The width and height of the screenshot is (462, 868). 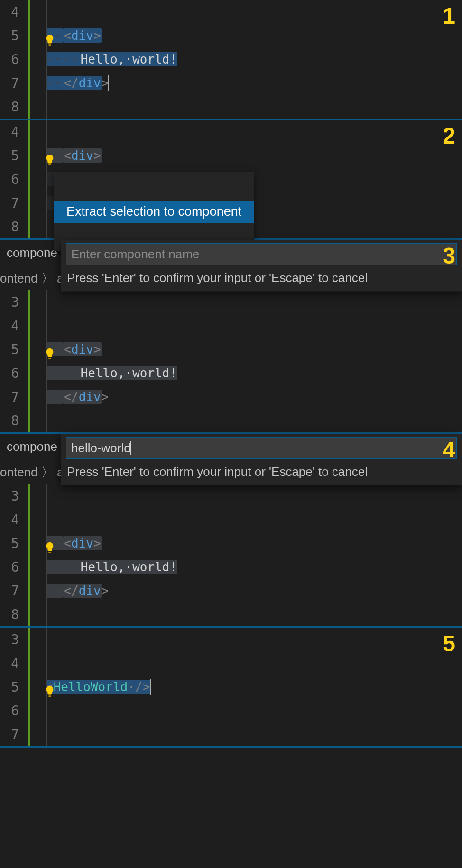 What do you see at coordinates (231, 180) in the screenshot?
I see `step-2-panel: 2 4 5 6 7 8 ··<div> ···· Extract selecti…` at bounding box center [231, 180].